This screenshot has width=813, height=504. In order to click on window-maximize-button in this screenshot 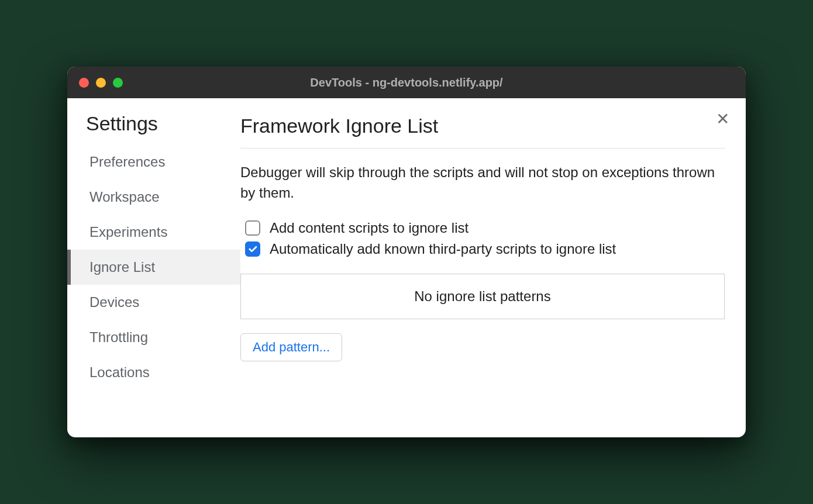, I will do `click(118, 83)`.